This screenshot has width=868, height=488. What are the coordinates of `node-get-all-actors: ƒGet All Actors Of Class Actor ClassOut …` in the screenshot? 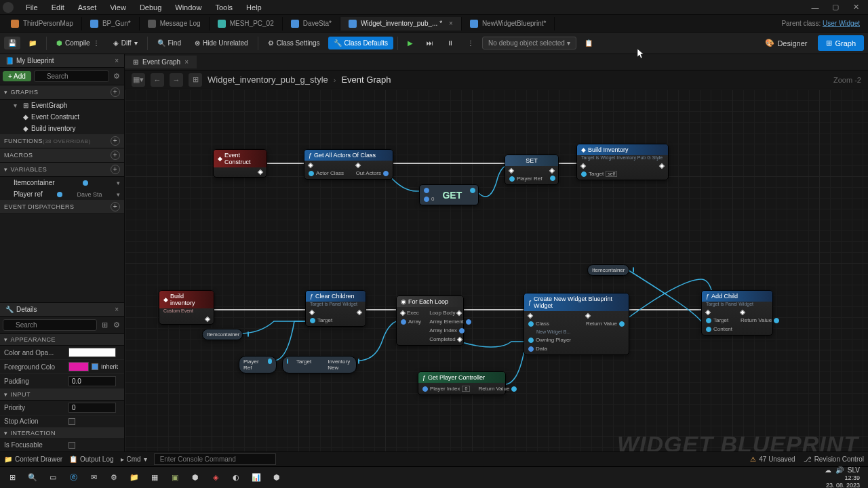 It's located at (349, 164).